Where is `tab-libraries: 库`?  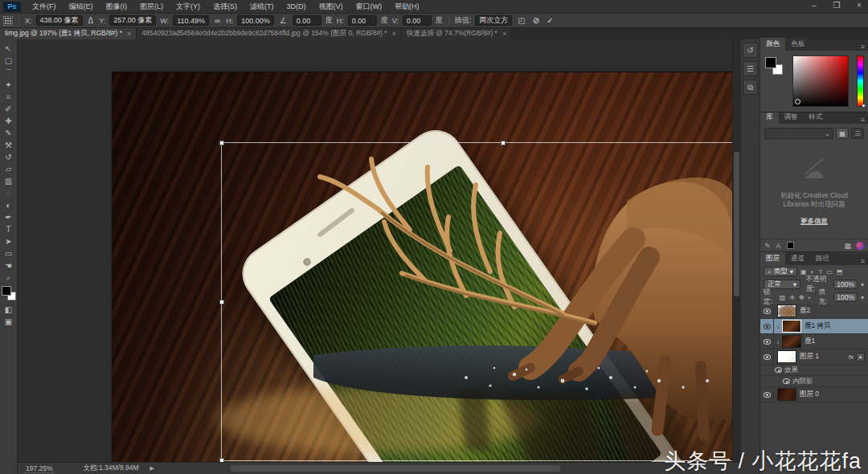
tab-libraries: 库 is located at coordinates (770, 117).